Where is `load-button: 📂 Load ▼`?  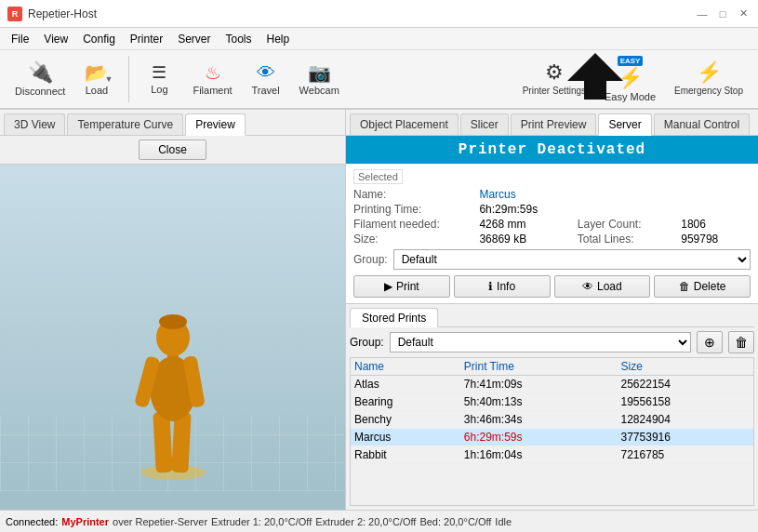 load-button: 📂 Load ▼ is located at coordinates (99, 80).